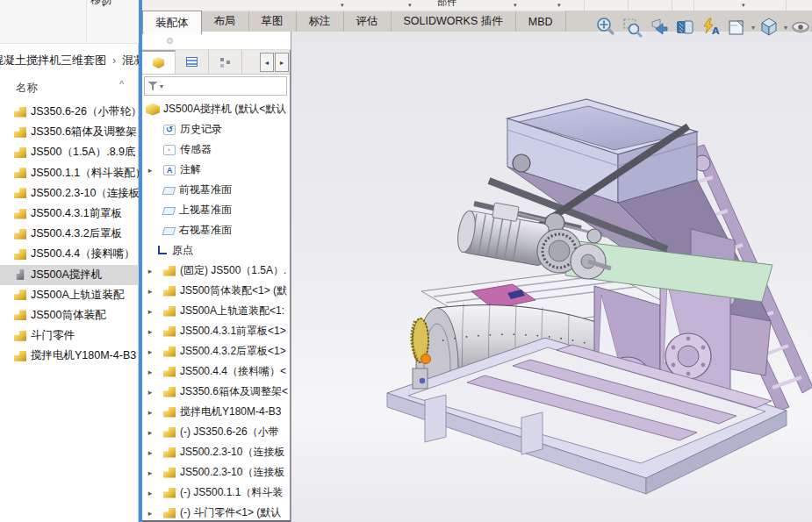  What do you see at coordinates (121, 84) in the screenshot?
I see `collapse-chevron-icon: ^` at bounding box center [121, 84].